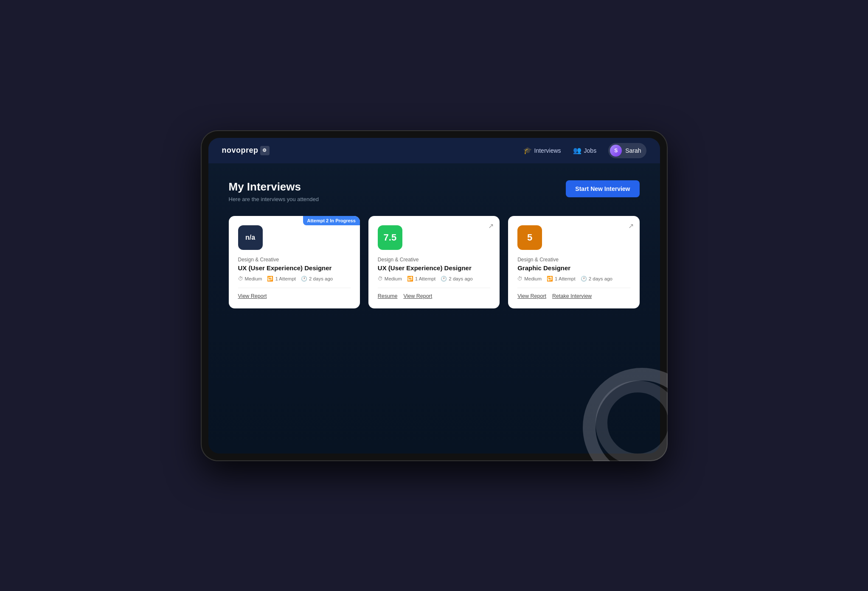  Describe the element at coordinates (295, 294) in the screenshot. I see `card-actions-1: View Report` at that location.